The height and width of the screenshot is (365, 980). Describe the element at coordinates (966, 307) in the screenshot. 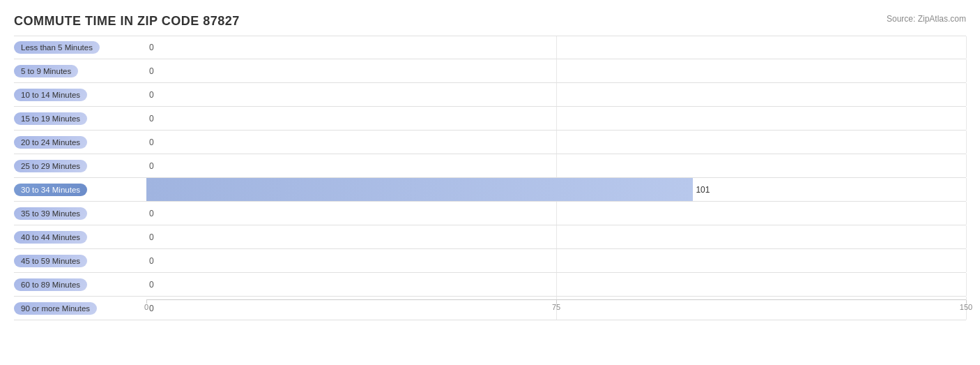

I see `x-axis-tick-label: 150` at that location.